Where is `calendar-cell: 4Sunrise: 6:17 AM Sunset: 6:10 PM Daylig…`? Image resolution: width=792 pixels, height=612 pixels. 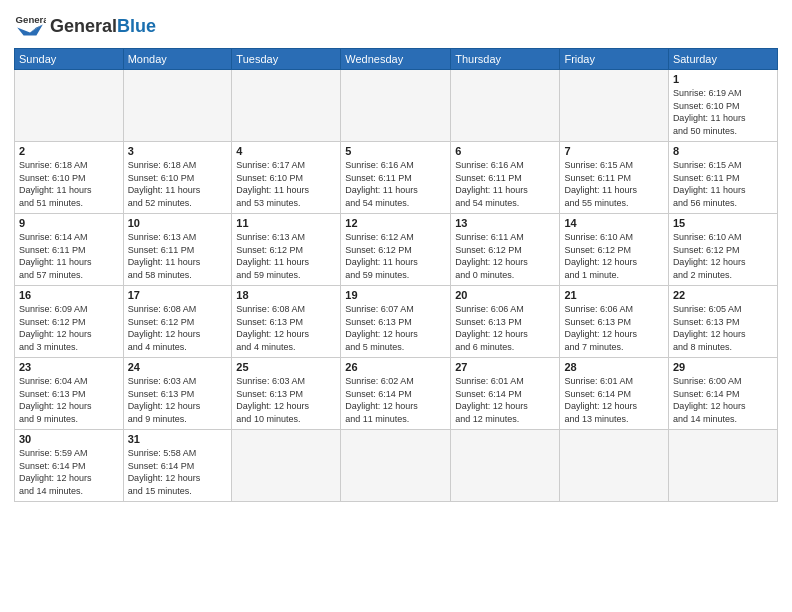
calendar-cell: 4Sunrise: 6:17 AM Sunset: 6:10 PM Daylig… is located at coordinates (286, 178).